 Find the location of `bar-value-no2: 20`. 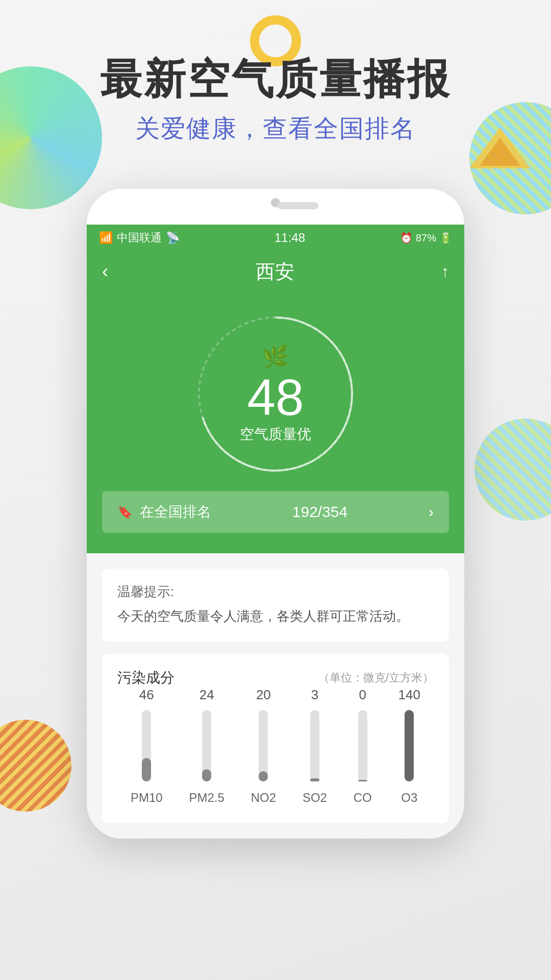

bar-value-no2: 20 is located at coordinates (263, 695).